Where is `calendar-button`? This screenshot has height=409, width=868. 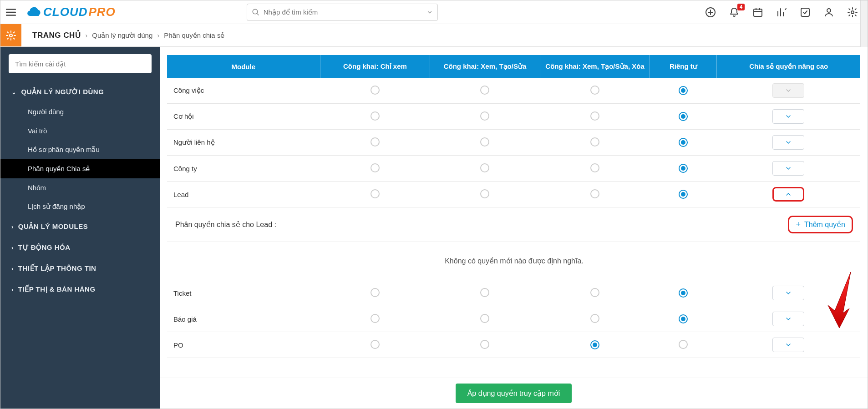
calendar-button is located at coordinates (758, 12).